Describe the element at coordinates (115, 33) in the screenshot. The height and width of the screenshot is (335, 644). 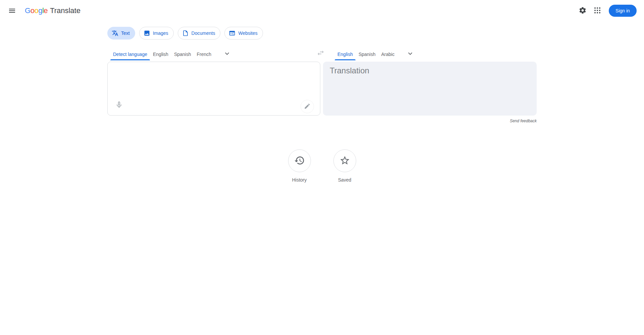
I see `translate-icon` at that location.